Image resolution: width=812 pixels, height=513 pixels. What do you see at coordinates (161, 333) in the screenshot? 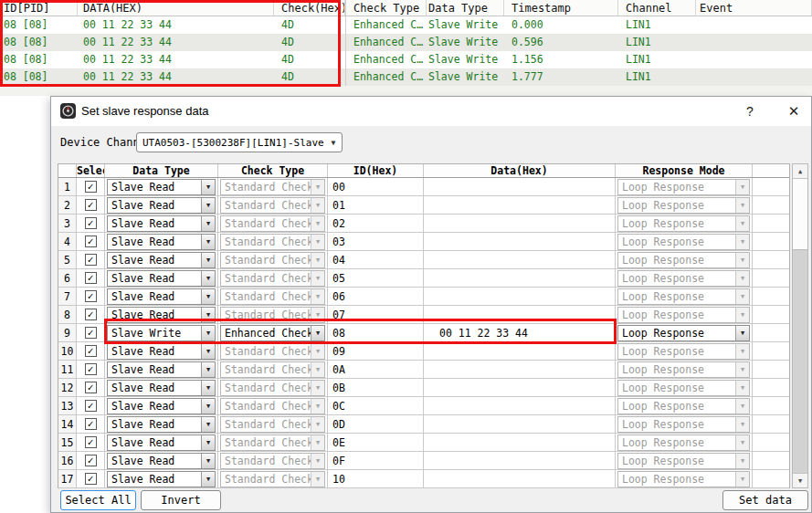
I see `data-type-select: Slave Write ▼` at bounding box center [161, 333].